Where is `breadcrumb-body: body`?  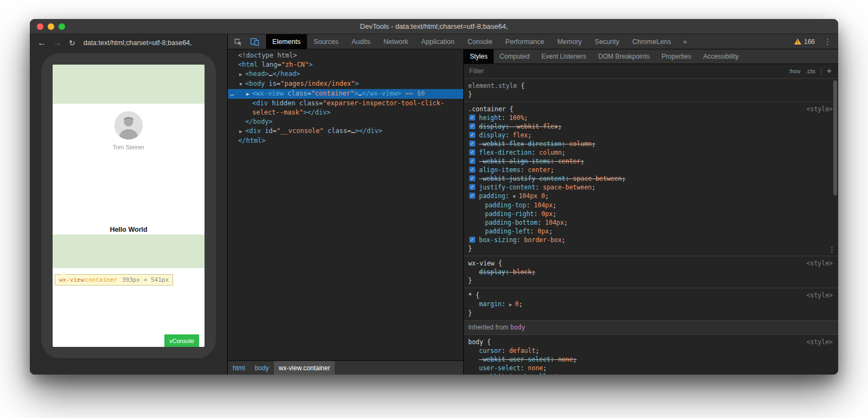 breadcrumb-body: body is located at coordinates (262, 368).